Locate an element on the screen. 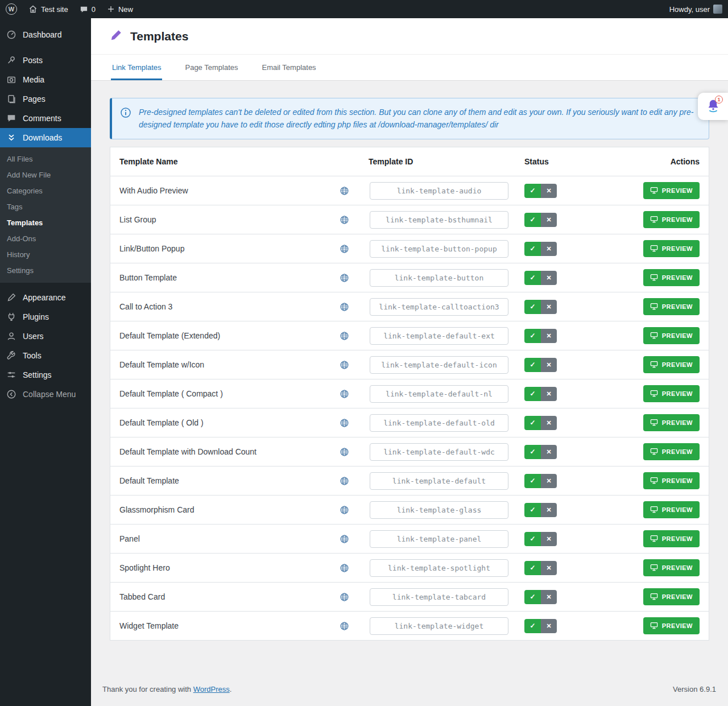  sidebar-item-pages: Pages is located at coordinates (46, 99).